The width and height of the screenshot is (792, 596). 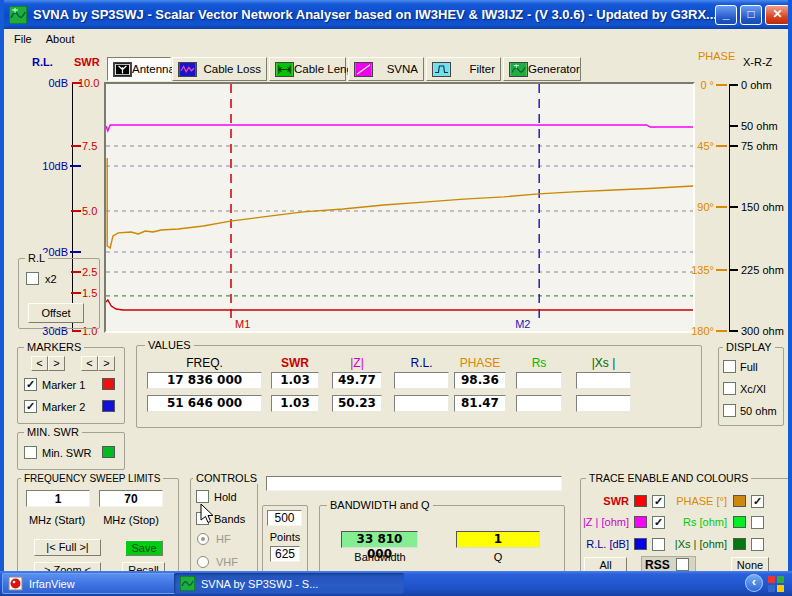 I want to click on trace-xs-swatch, so click(x=740, y=544).